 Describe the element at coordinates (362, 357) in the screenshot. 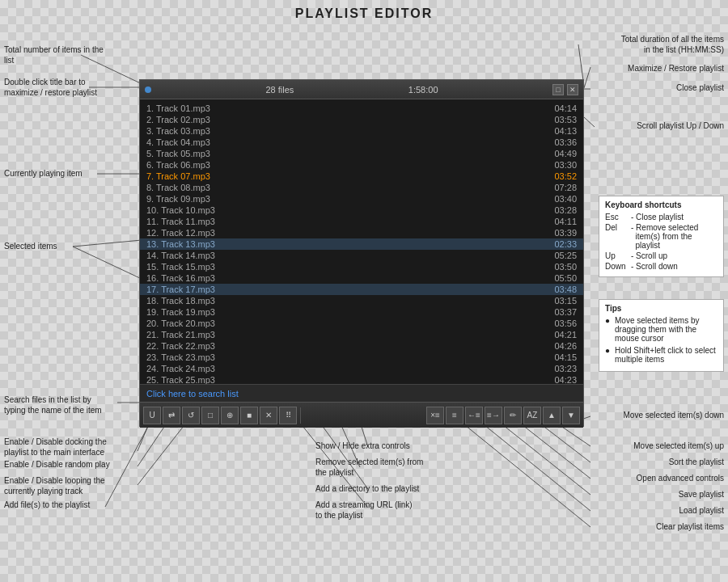

I see `track-item: 23. Track 23.mp304:15` at that location.